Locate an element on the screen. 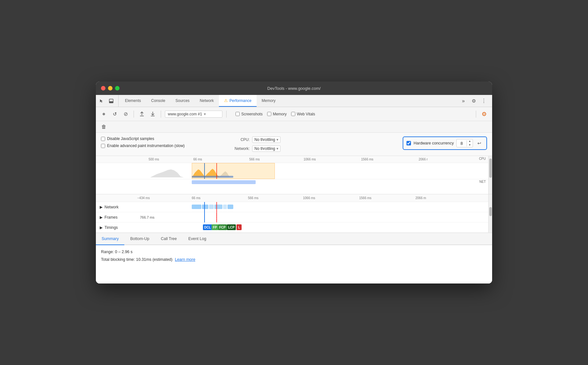 The height and width of the screenshot is (365, 588). memory-checkbox-label: Memory is located at coordinates (277, 114).